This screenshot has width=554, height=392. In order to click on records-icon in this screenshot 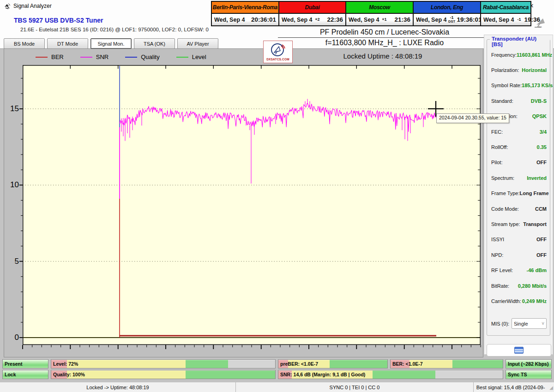, I will do `click(519, 350)`.